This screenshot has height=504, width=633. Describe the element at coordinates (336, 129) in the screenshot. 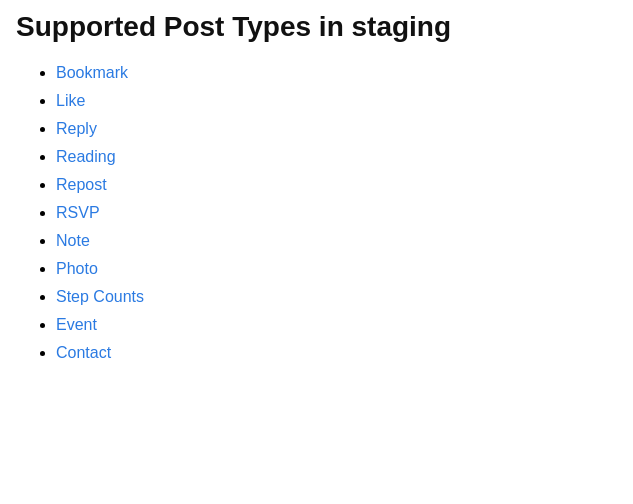

I see `list-item: Reply` at that location.